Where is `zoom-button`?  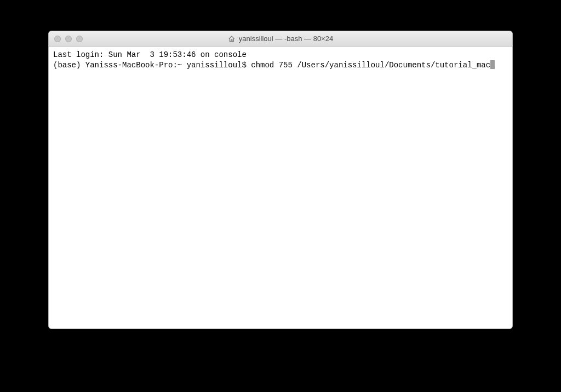 zoom-button is located at coordinates (79, 39).